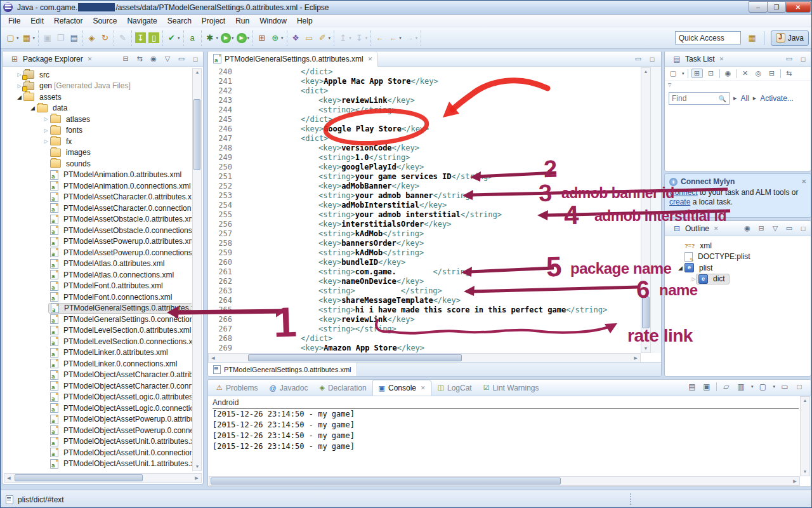 The width and height of the screenshot is (812, 508). Describe the element at coordinates (673, 74) in the screenshot. I see `new-task-icon: ▢` at that location.